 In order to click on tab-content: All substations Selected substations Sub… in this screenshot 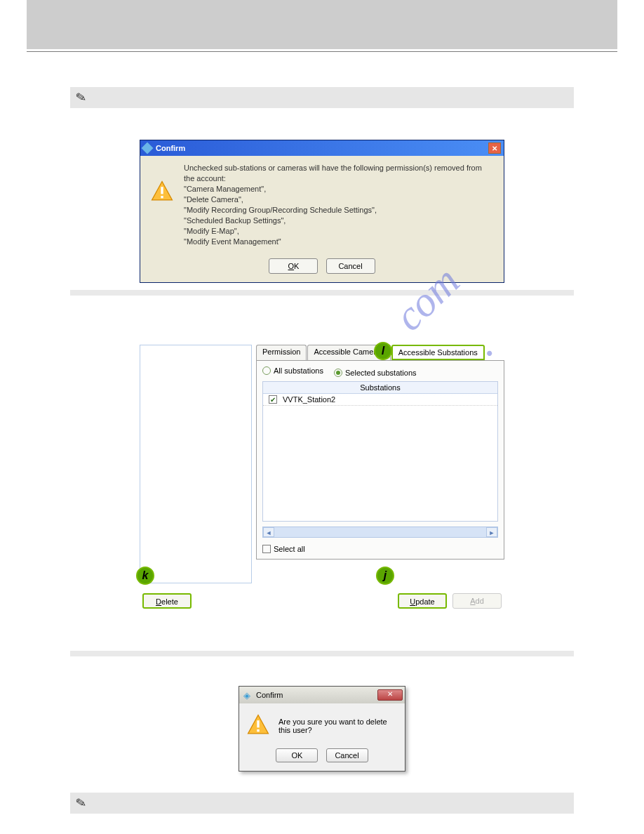, I will do `click(380, 460)`.